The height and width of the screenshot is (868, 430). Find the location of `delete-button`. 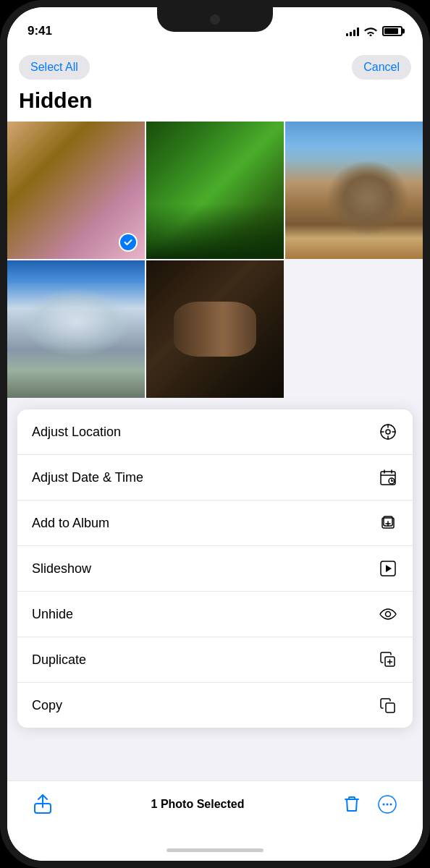

delete-button is located at coordinates (352, 804).